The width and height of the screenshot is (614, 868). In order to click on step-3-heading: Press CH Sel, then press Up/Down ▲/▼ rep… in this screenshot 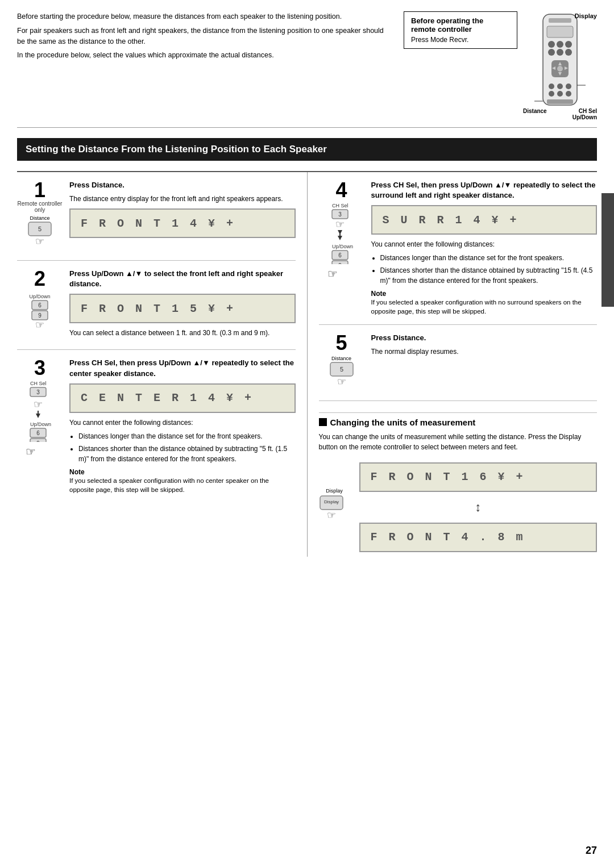, I will do `click(182, 368)`.